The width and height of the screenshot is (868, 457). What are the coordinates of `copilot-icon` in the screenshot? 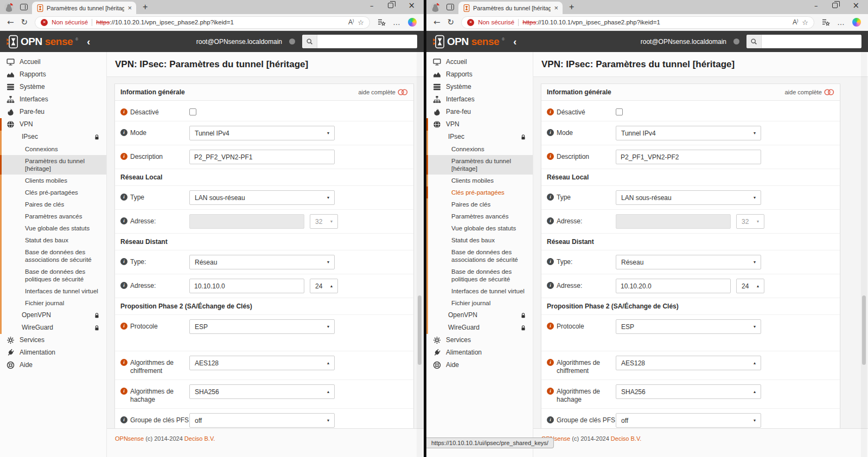 It's located at (857, 22).